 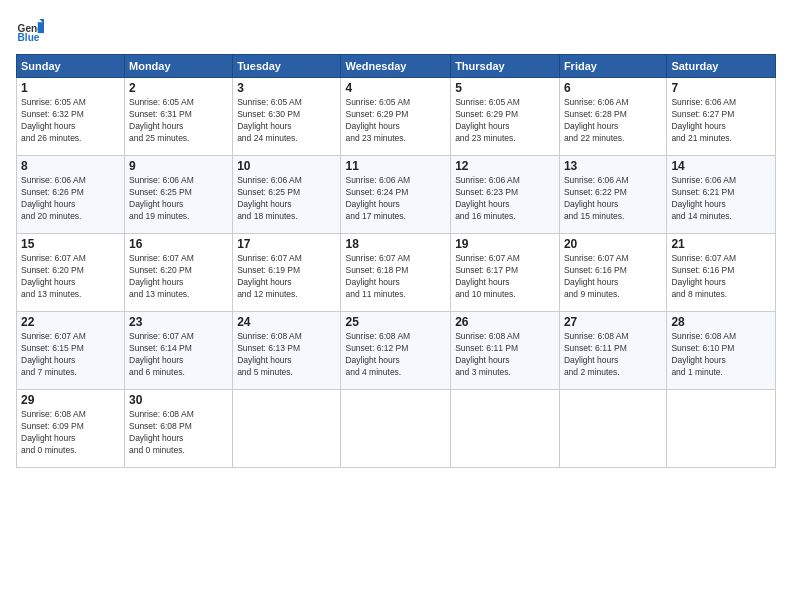 What do you see at coordinates (287, 273) in the screenshot?
I see `day-cell: 17 Sunrise: 6:07 AM Sunset: 6:19 PM Dayl…` at bounding box center [287, 273].